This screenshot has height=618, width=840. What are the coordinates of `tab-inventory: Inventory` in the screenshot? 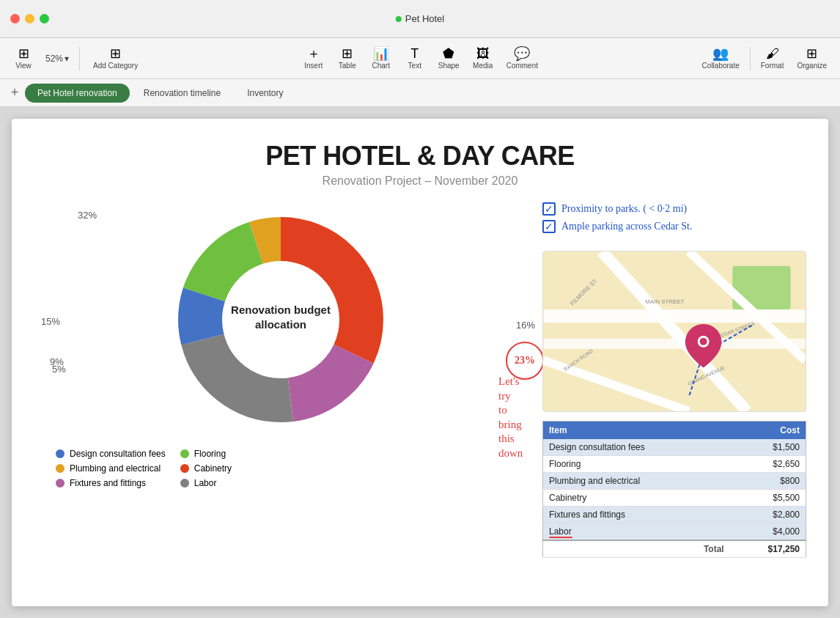 It's located at (265, 93).